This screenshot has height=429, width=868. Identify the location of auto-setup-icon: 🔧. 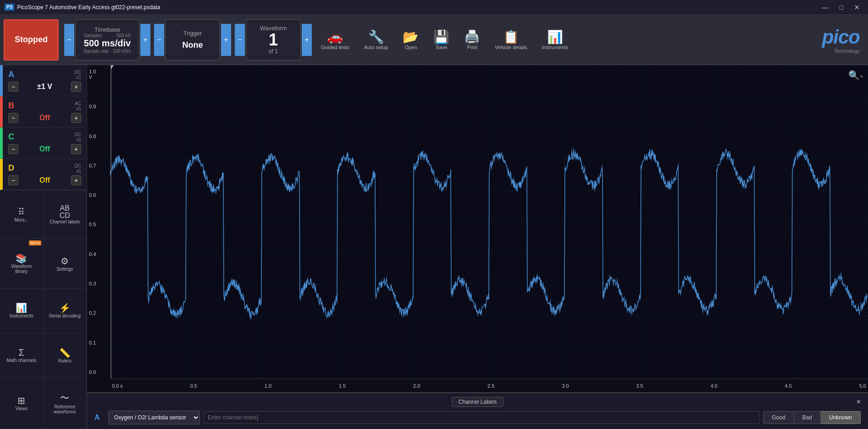
(376, 37).